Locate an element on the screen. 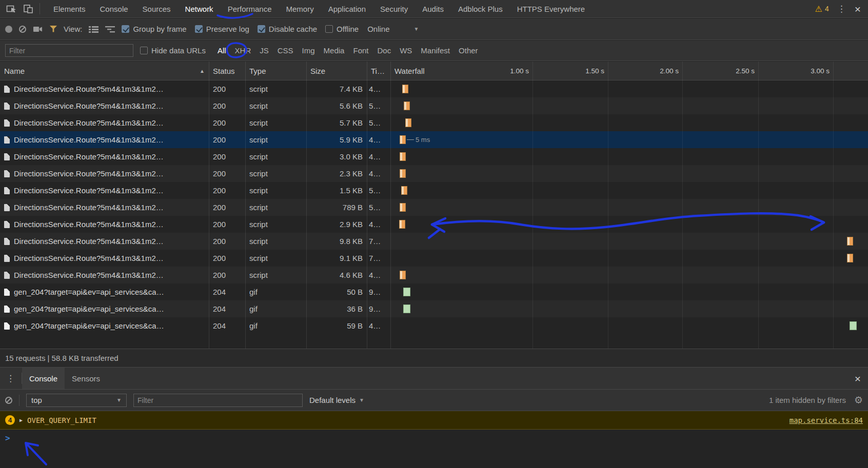  filter-type-other: Other is located at coordinates (468, 50).